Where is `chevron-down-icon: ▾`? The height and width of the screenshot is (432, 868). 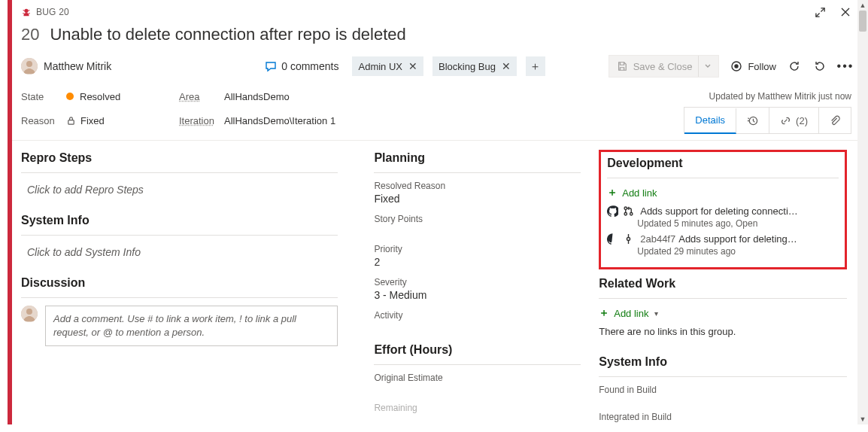
chevron-down-icon: ▾ is located at coordinates (656, 313).